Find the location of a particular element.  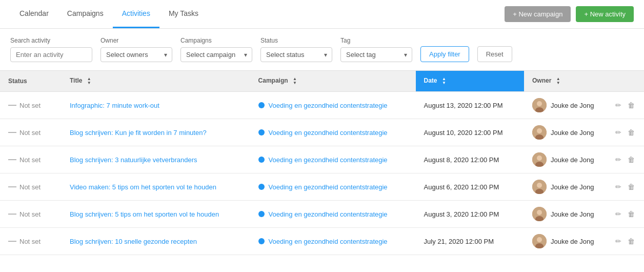

col-header-owner: Owner ▲▼ is located at coordinates (565, 81).